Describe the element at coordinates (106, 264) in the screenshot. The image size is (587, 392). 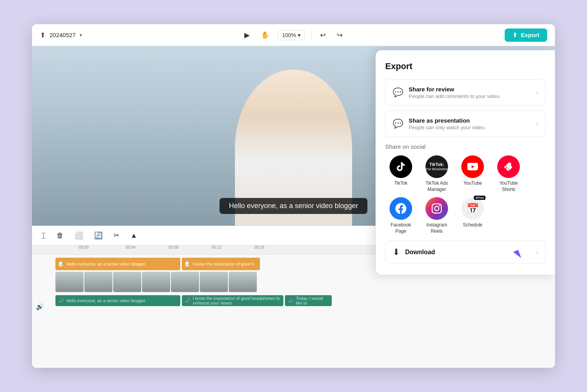
I see `clip-text-1-label: Hello everyone, as a senior video blogge…` at that location.